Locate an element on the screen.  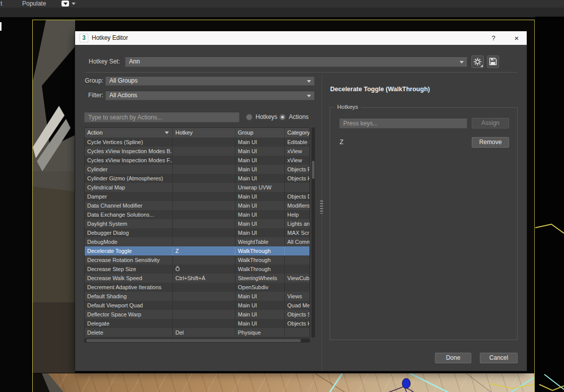
remove-button: Remove is located at coordinates (490, 142).